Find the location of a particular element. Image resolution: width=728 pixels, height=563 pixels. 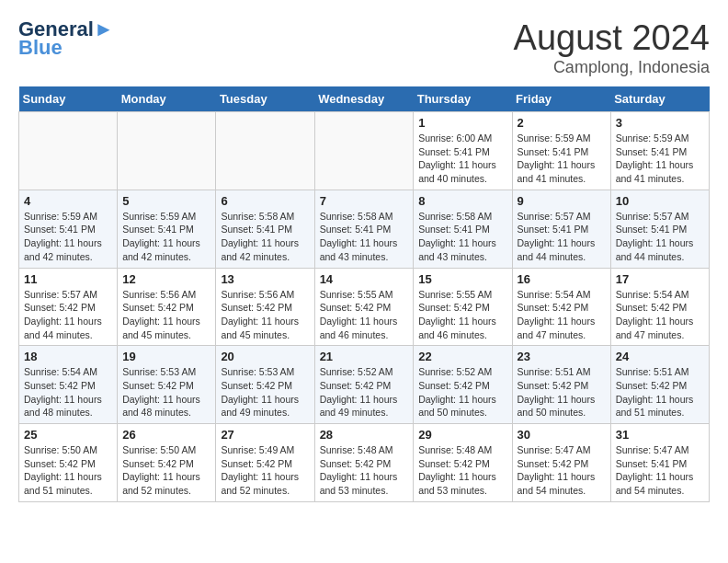

day-number: 6 is located at coordinates (265, 201).